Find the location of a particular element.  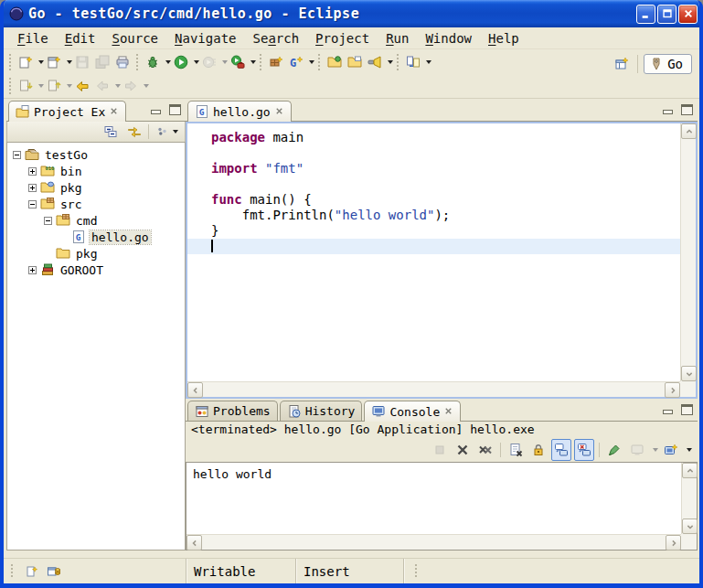

open-resource-button is located at coordinates (355, 62).